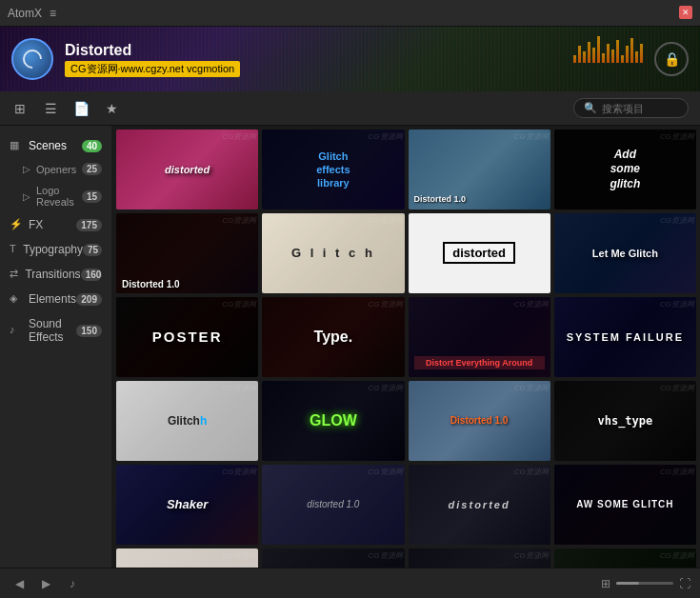 The width and height of the screenshot is (700, 598). I want to click on sidebar-item-elements: ◈ Elements 209, so click(55, 299).